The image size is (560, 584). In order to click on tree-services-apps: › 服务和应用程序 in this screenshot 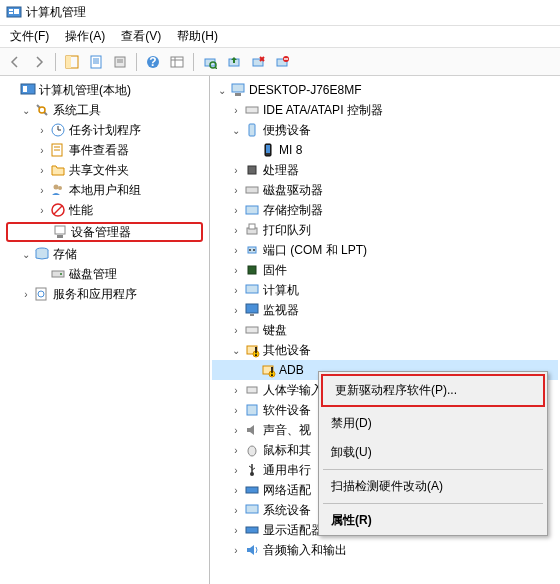, I will do `click(104, 294)`.